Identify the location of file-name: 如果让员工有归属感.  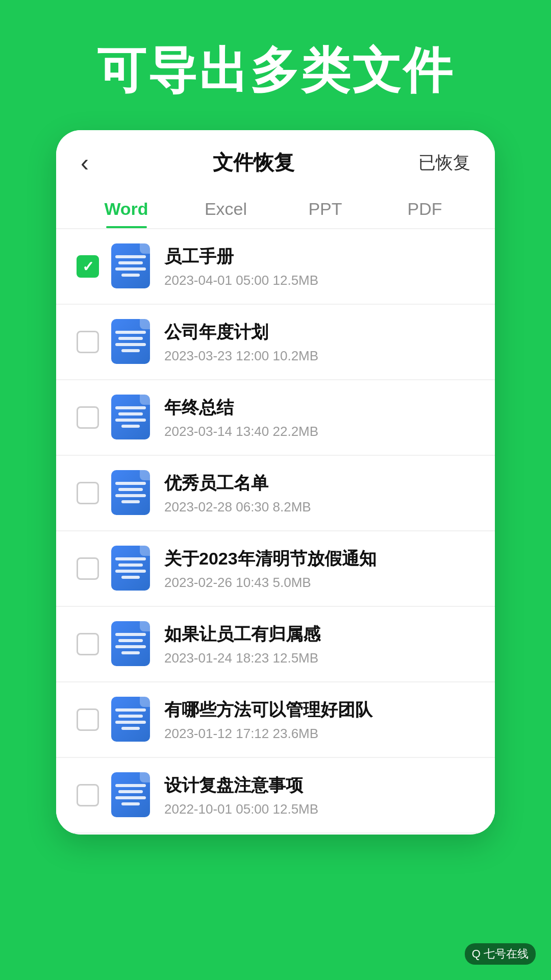
(319, 634).